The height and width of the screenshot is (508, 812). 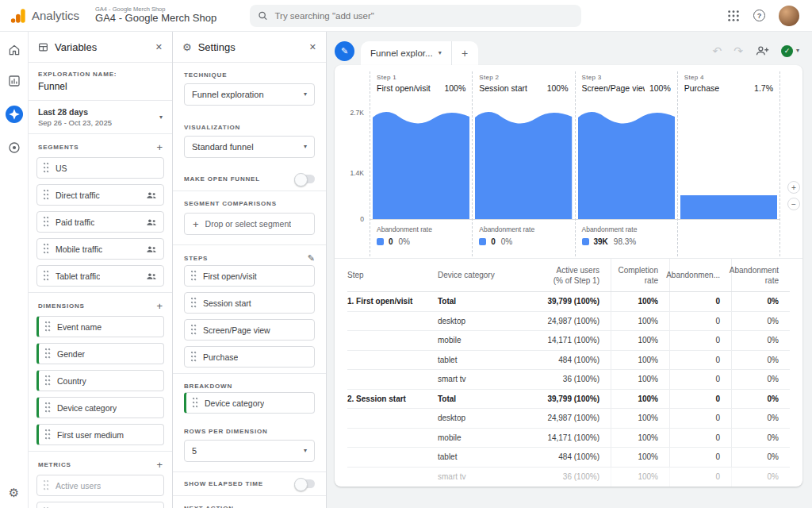 I want to click on segment-chip: US, so click(x=100, y=168).